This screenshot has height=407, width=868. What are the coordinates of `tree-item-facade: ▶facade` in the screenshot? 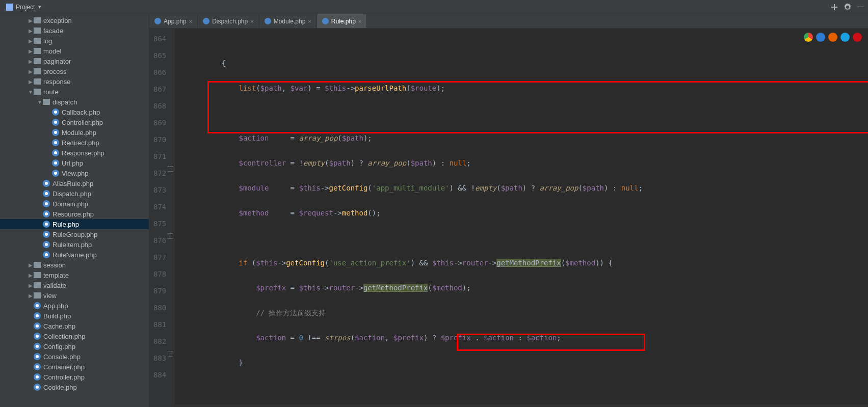 It's located at (74, 31).